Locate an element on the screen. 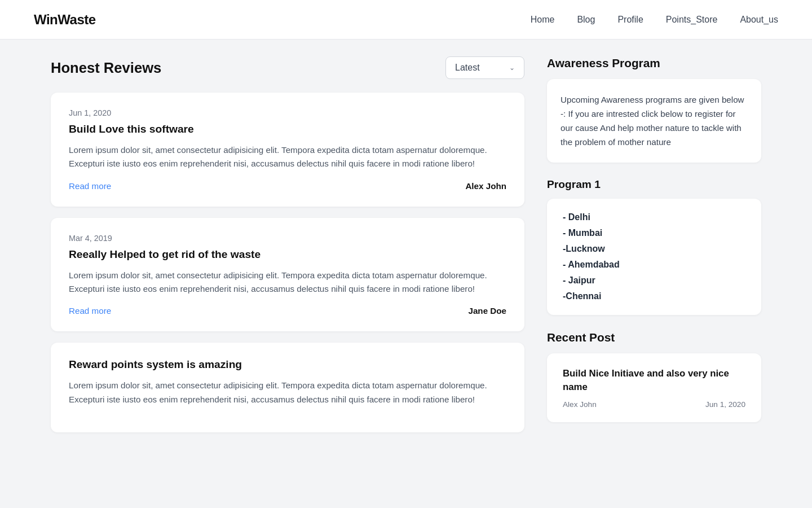  review-title: Reeally Helped to get rid of the waste is located at coordinates (288, 255).